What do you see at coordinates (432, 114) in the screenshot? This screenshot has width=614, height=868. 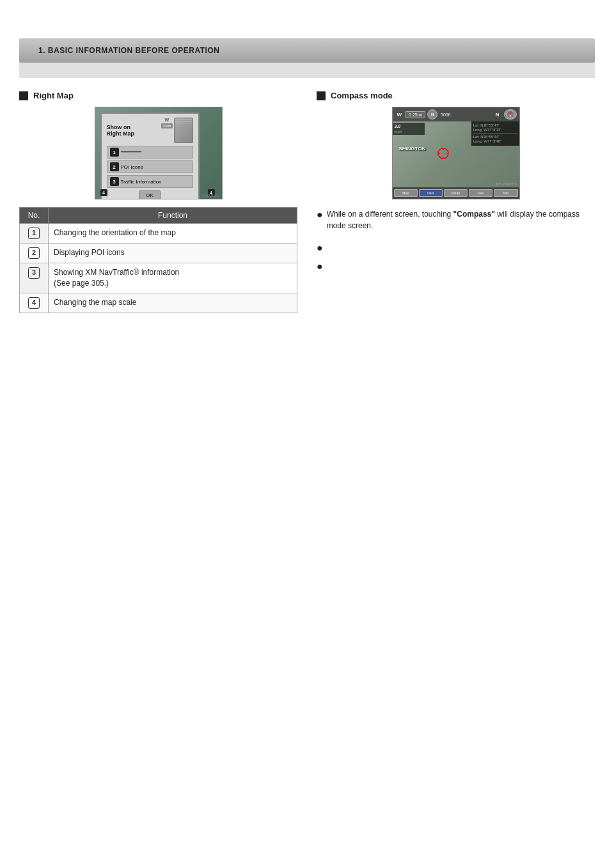 I see `rmap-compass-icon: N` at bounding box center [432, 114].